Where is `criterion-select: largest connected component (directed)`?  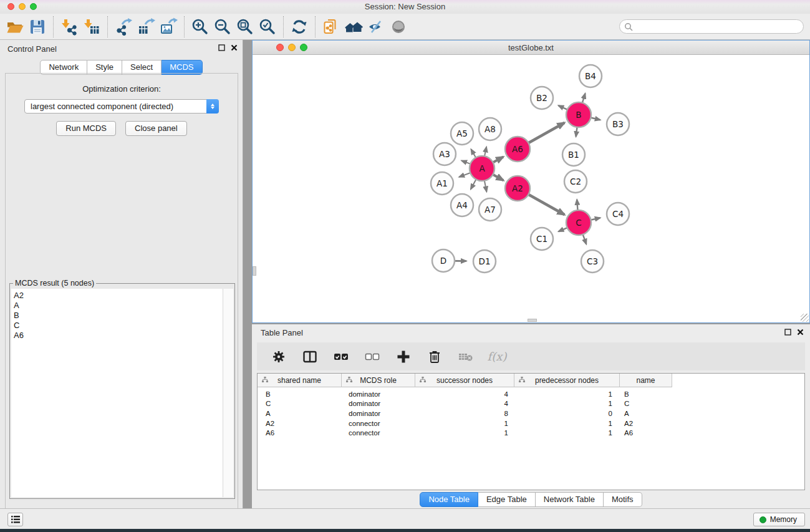
criterion-select: largest connected component (directed) is located at coordinates (122, 106).